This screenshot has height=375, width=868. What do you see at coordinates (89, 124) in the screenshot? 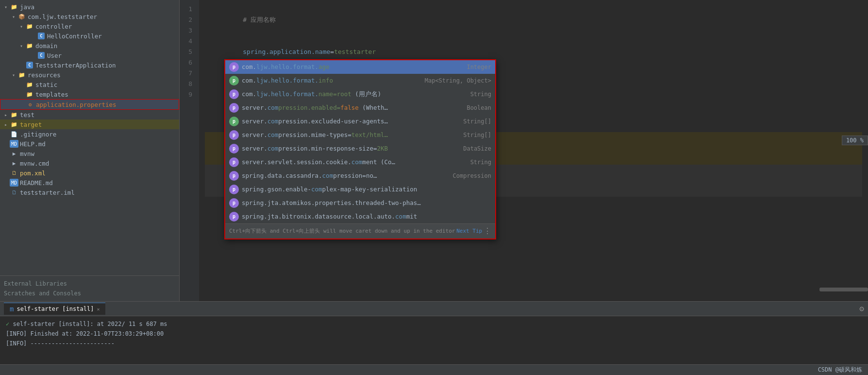
I see `sidebar-item-target: ▸ 📁 target` at bounding box center [89, 124].